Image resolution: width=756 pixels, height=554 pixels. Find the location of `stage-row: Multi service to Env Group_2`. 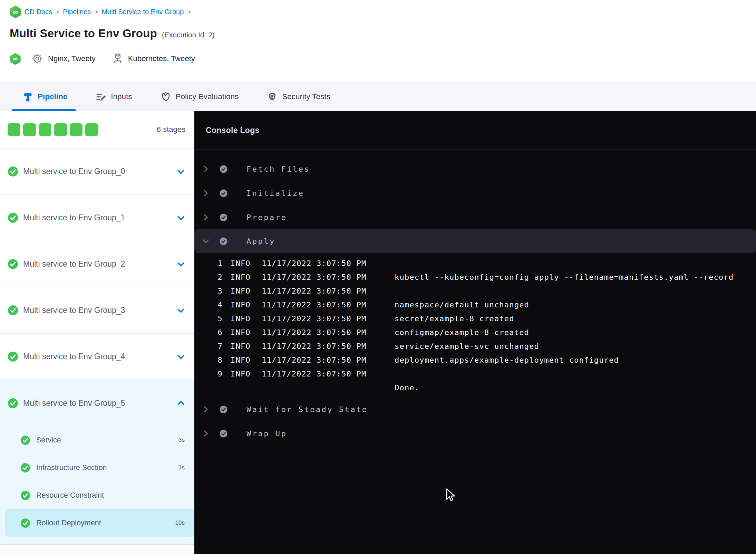

stage-row: Multi service to Env Group_2 is located at coordinates (97, 264).